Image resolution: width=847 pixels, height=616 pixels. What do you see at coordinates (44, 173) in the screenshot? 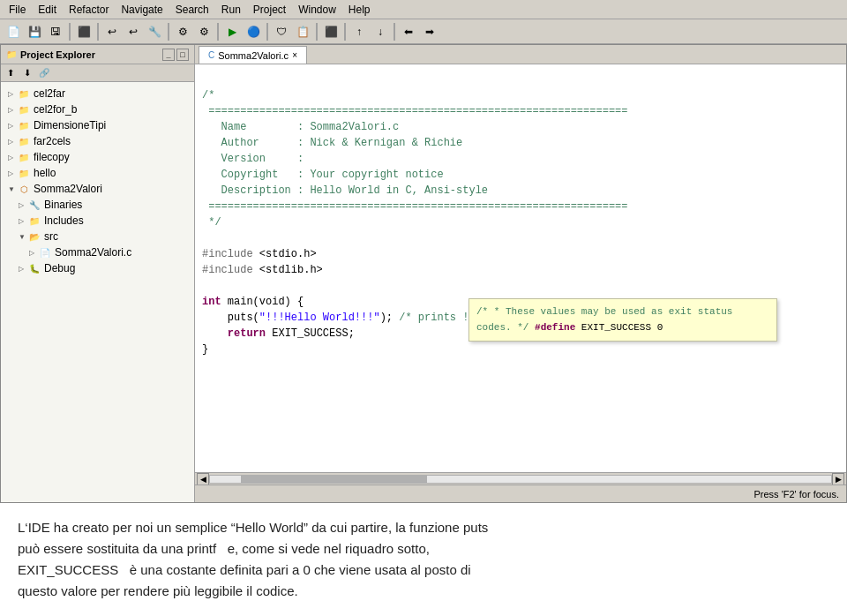
I see `tree-label-hello: hello` at bounding box center [44, 173].